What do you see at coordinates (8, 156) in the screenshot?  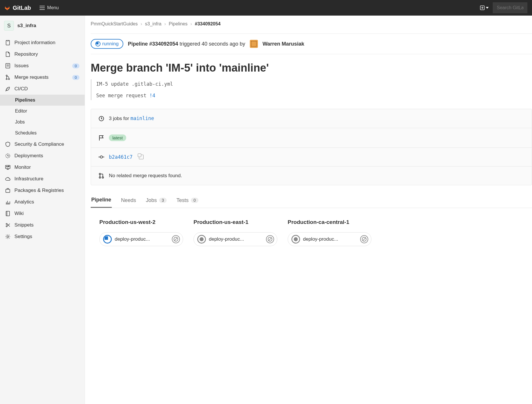 I see `deploy-icon` at bounding box center [8, 156].